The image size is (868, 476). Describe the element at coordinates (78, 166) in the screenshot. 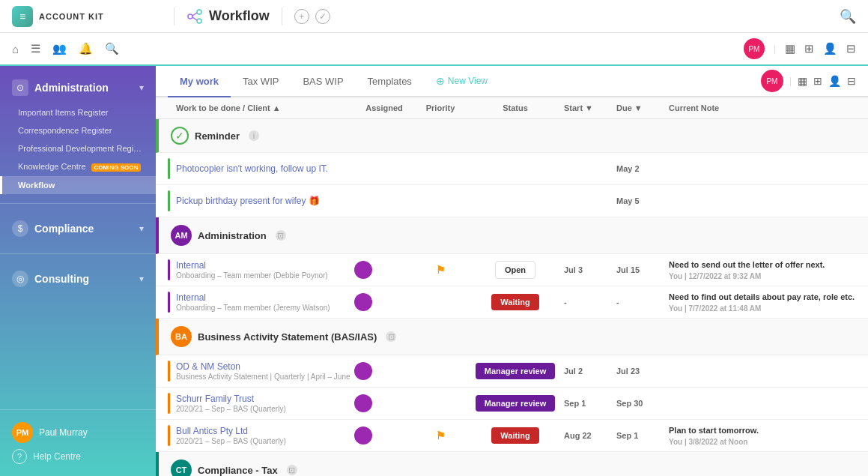

I see `sidebar-item-knowledge: Knowledge Centre COMING SOON` at that location.